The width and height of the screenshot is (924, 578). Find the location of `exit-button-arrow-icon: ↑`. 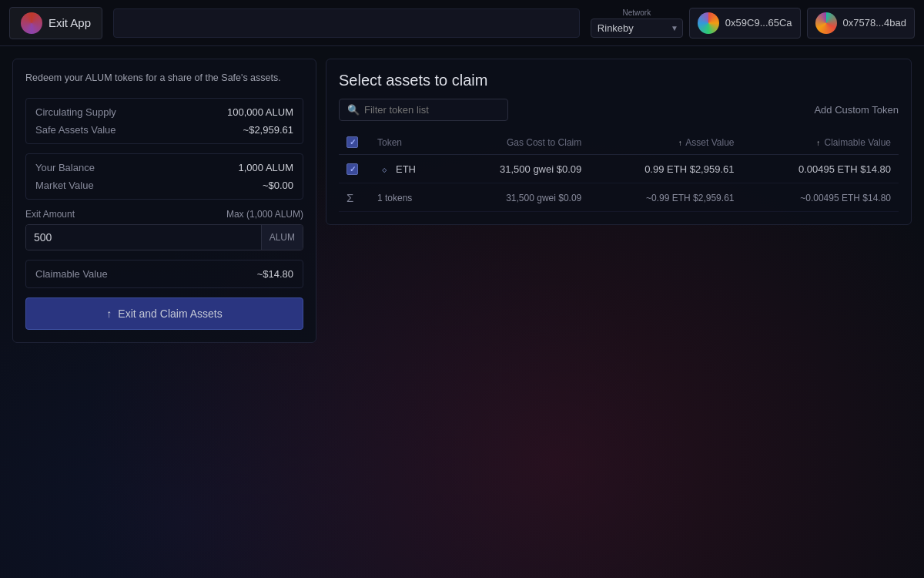

exit-button-arrow-icon: ↑ is located at coordinates (109, 314).